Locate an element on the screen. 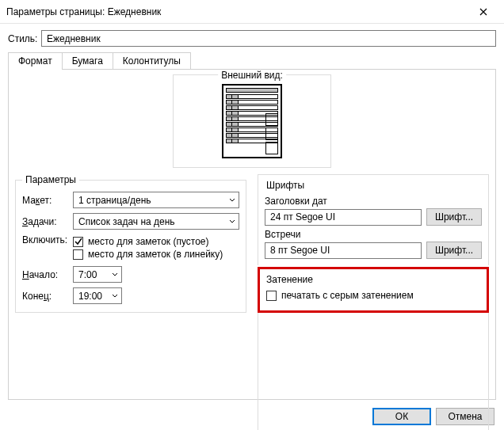  parameters-group: Параметры Макет: Задачи: is located at coordinates (131, 244).